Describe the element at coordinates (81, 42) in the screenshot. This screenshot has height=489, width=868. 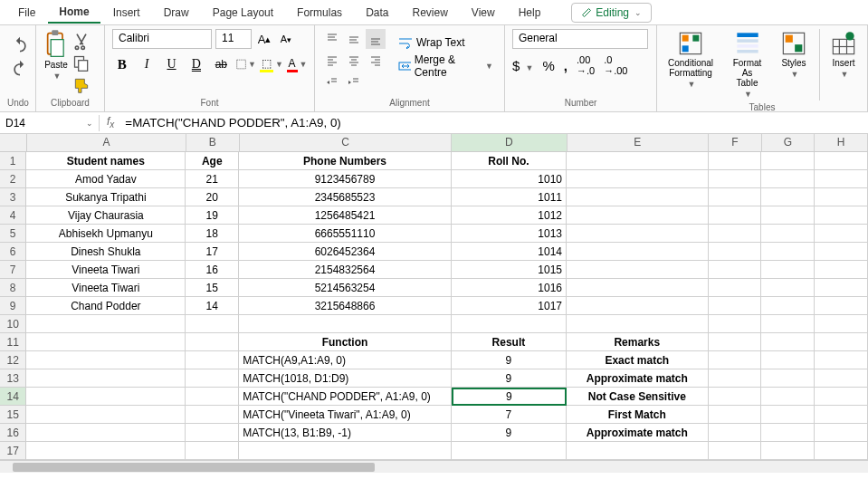
I see `cut-button` at that location.